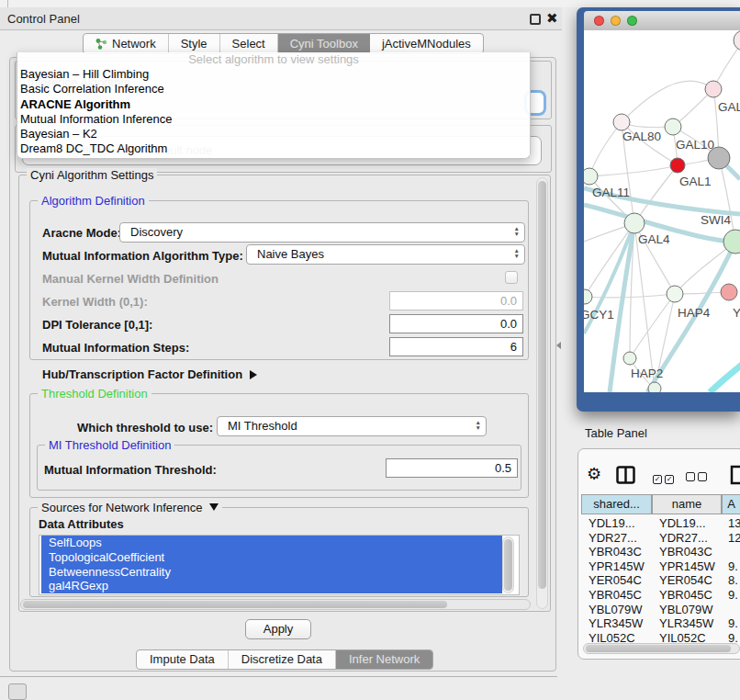 This screenshot has height=700, width=740. I want to click on table-icon, so click(734, 474).